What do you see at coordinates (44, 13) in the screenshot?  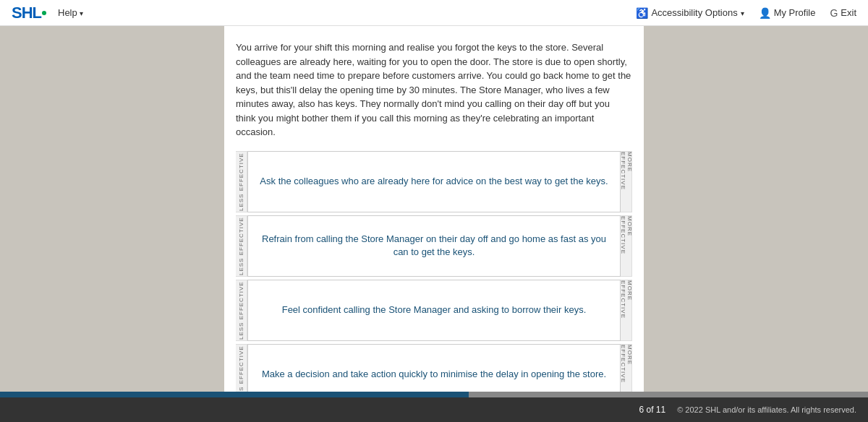 I see `logo-dot` at bounding box center [44, 13].